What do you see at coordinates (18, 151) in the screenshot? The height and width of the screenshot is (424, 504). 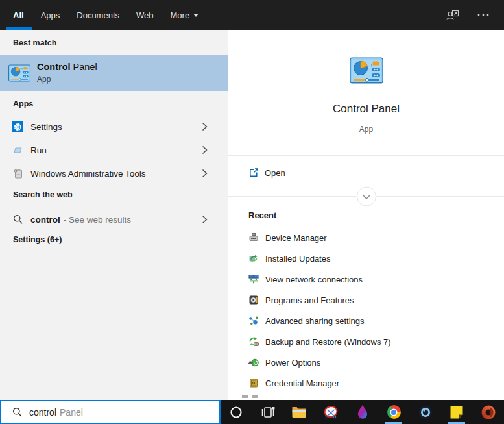 I see `run-icon` at bounding box center [18, 151].